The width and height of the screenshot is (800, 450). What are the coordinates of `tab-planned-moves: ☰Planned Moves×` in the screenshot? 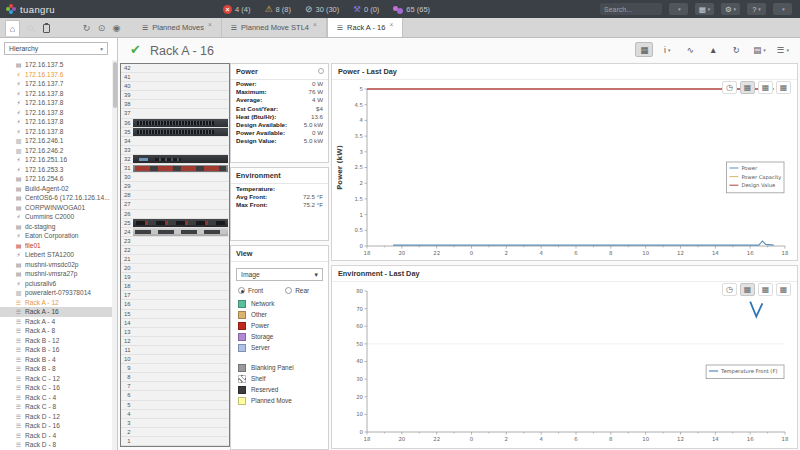 It's located at (178, 28).